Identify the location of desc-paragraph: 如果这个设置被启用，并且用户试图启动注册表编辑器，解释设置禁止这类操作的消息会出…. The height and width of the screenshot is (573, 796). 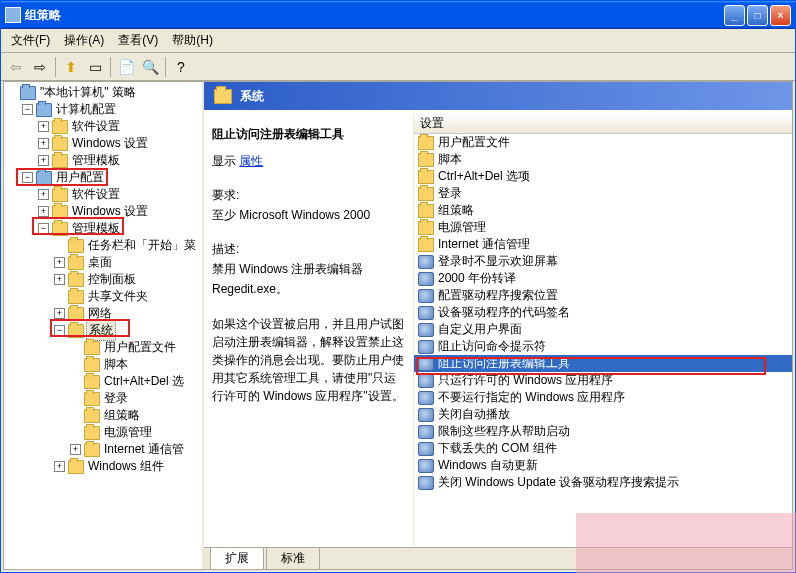
(308, 360).